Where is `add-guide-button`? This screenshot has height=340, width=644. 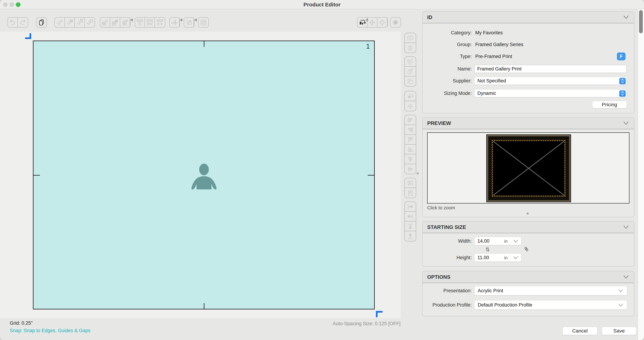
add-guide-button is located at coordinates (174, 22).